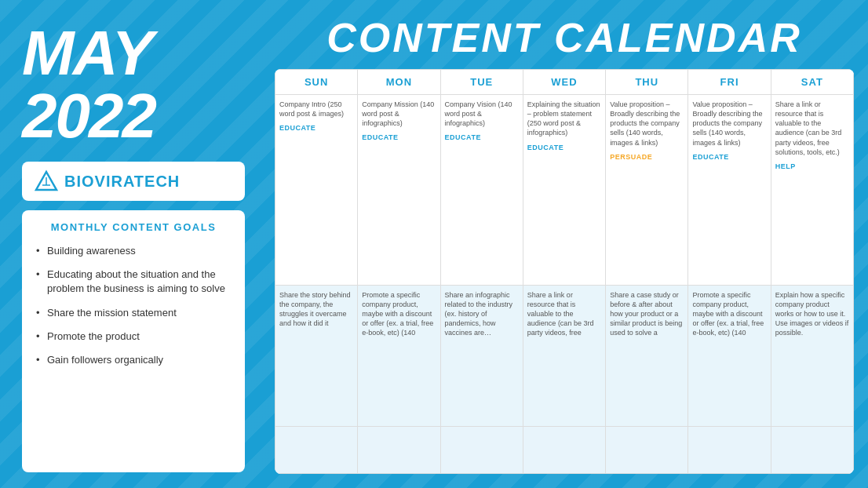 This screenshot has height=488, width=868. Describe the element at coordinates (316, 309) in the screenshot. I see `cell-text: Share the story behind the company, the …` at that location.